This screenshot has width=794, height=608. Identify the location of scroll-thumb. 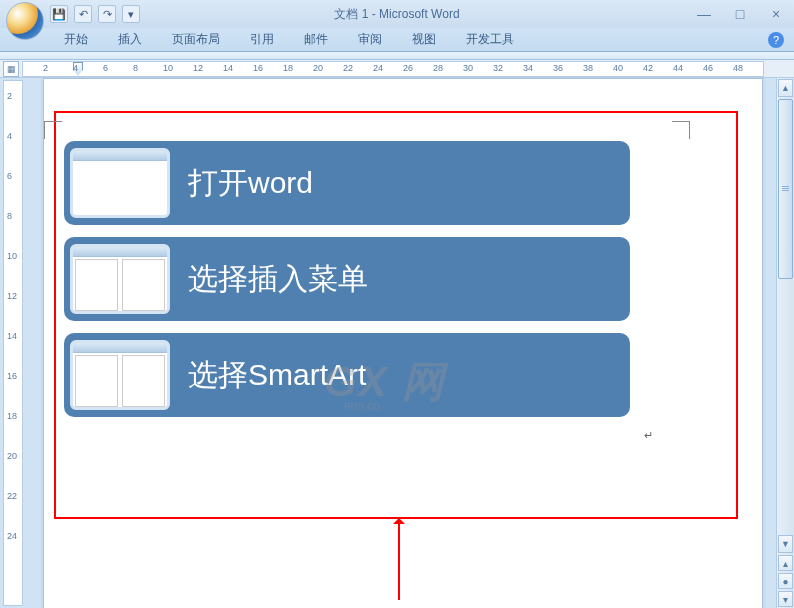
(786, 189).